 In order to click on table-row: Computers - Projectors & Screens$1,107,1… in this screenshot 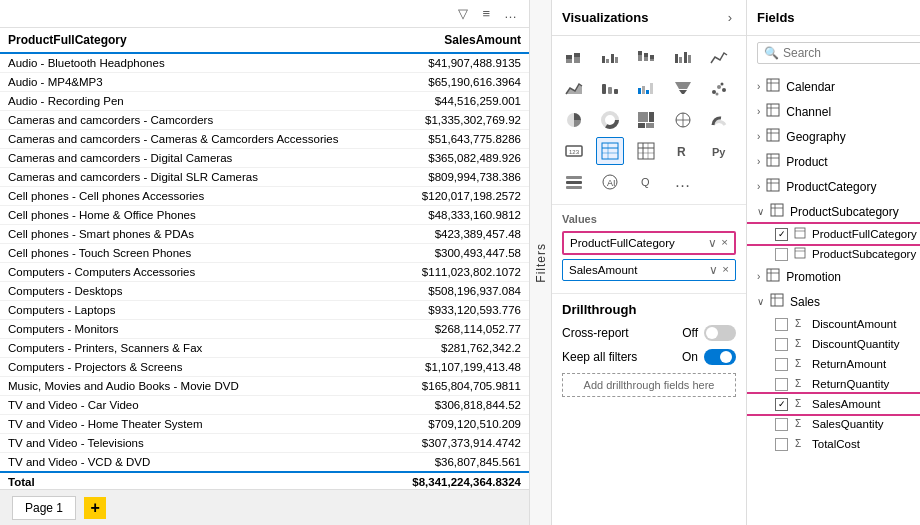, I will do `click(264, 368)`.